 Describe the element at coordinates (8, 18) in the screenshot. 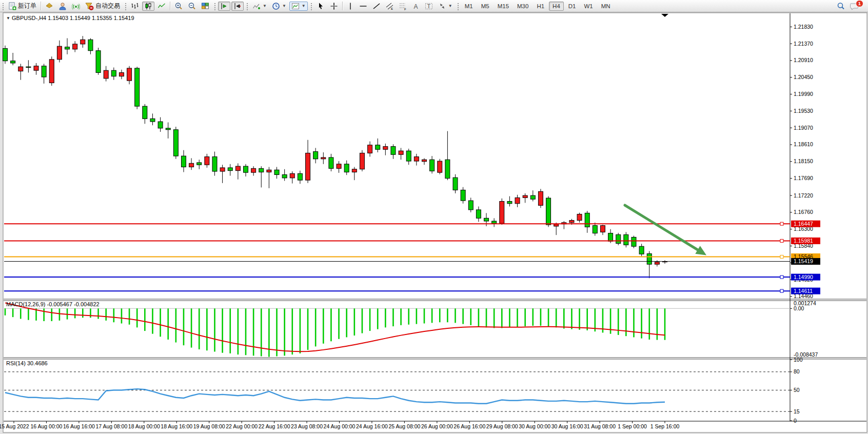

I see `oneclick-dropdown-icon: ▼` at that location.